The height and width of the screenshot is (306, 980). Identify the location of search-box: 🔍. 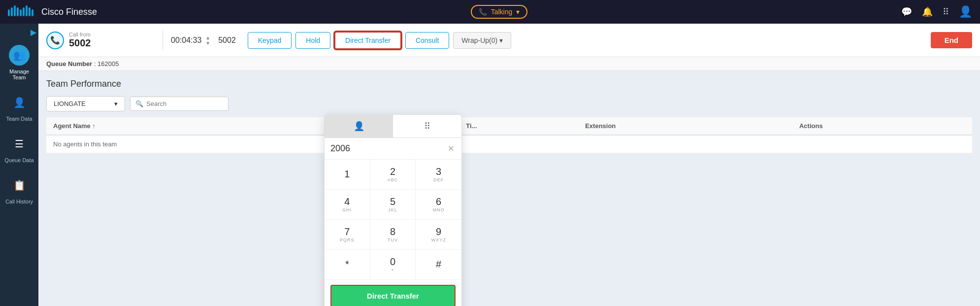
(179, 103).